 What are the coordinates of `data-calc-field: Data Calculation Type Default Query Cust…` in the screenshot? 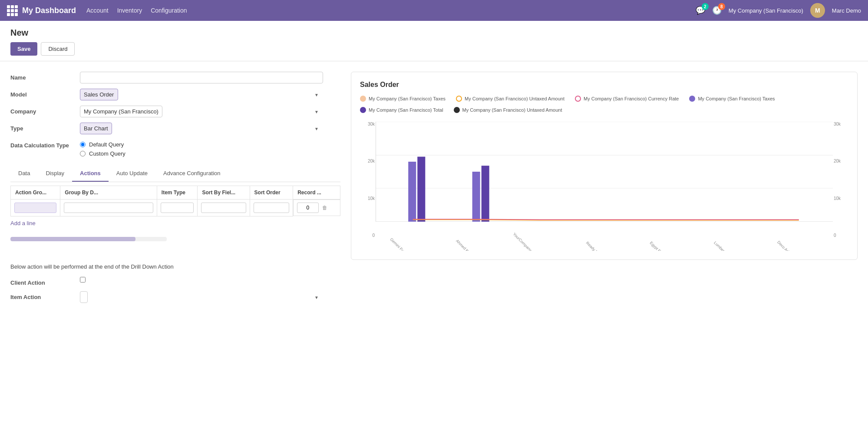 It's located at (175, 148).